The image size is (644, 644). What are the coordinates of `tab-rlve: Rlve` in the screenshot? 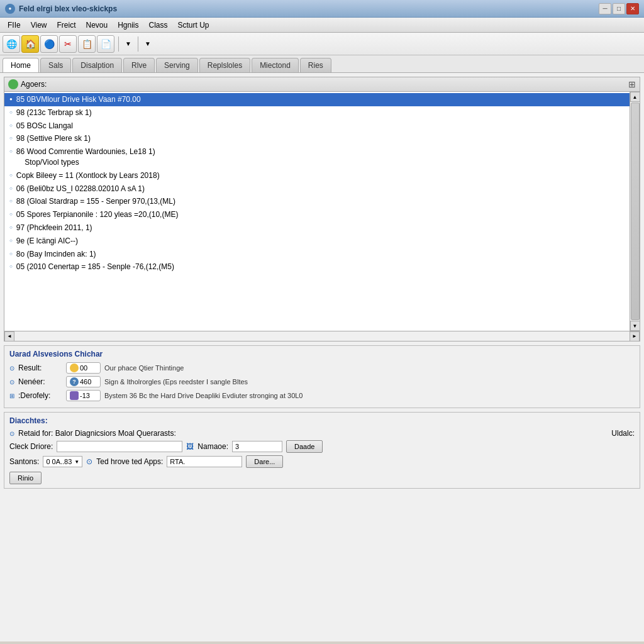 It's located at (139, 65).